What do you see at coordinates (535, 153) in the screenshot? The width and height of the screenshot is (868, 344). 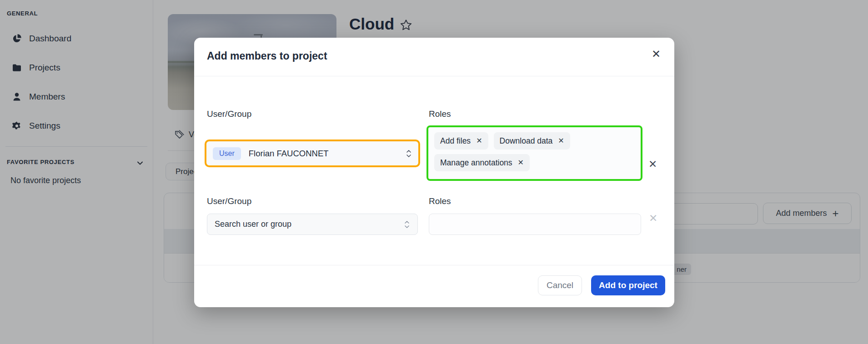 I see `roles-multiselect: Add files ✕ Download data ✕ Manage annot…` at bounding box center [535, 153].